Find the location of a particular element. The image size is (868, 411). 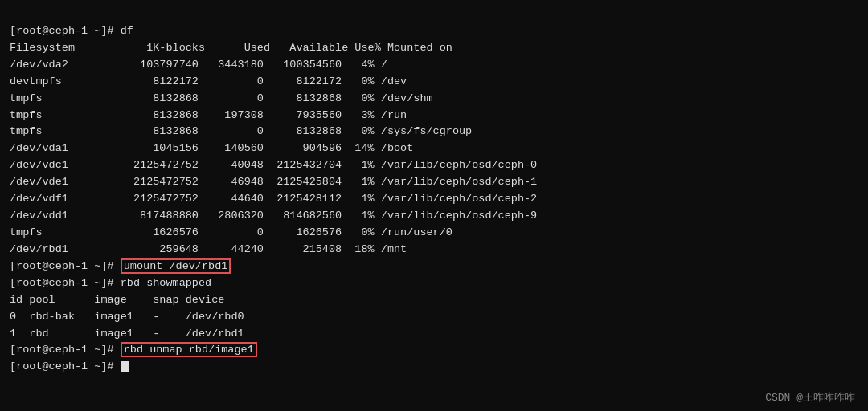

terminal-cursor is located at coordinates (125, 367).